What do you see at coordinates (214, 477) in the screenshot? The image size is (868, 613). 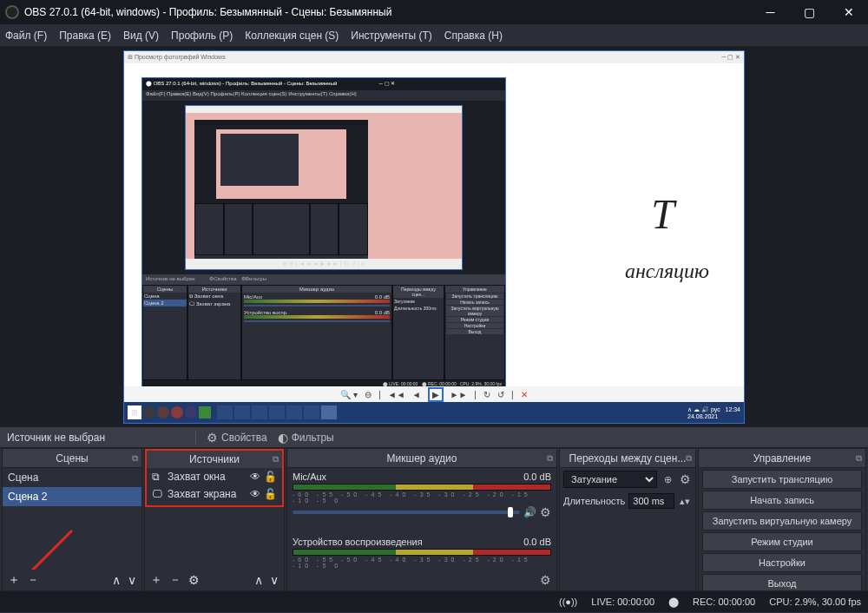 I see `source-item: ⧉ Захват окна 👁 🔓` at bounding box center [214, 477].